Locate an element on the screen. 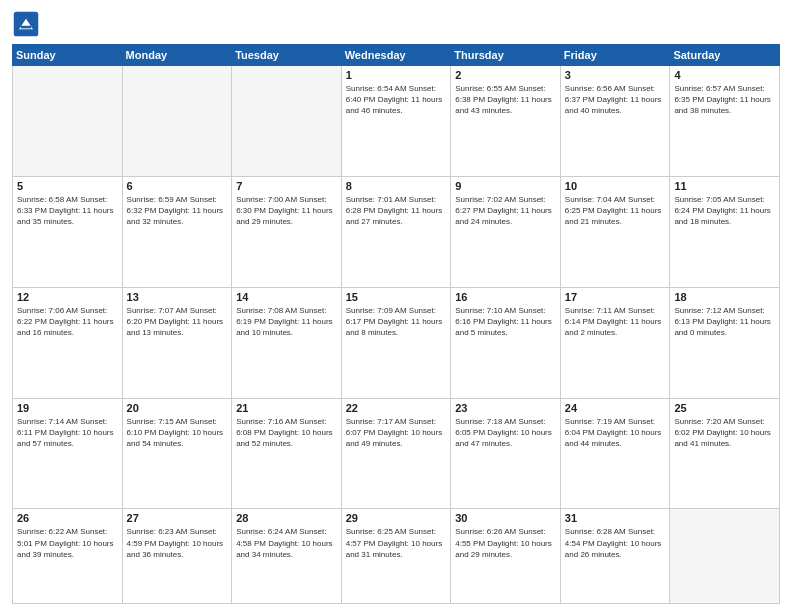 Image resolution: width=792 pixels, height=612 pixels. weekday-header-friday: Friday is located at coordinates (615, 56).